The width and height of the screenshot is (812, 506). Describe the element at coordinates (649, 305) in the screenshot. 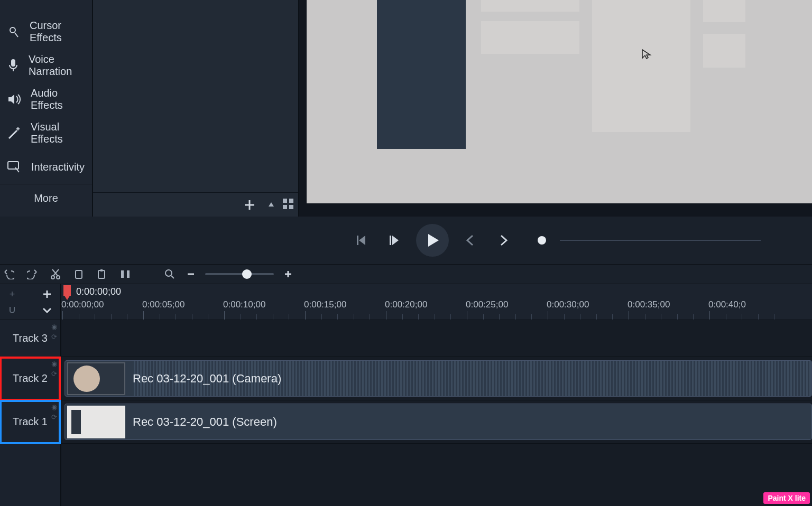

I see `ruler-tick-label: 0:00:35;00` at that location.